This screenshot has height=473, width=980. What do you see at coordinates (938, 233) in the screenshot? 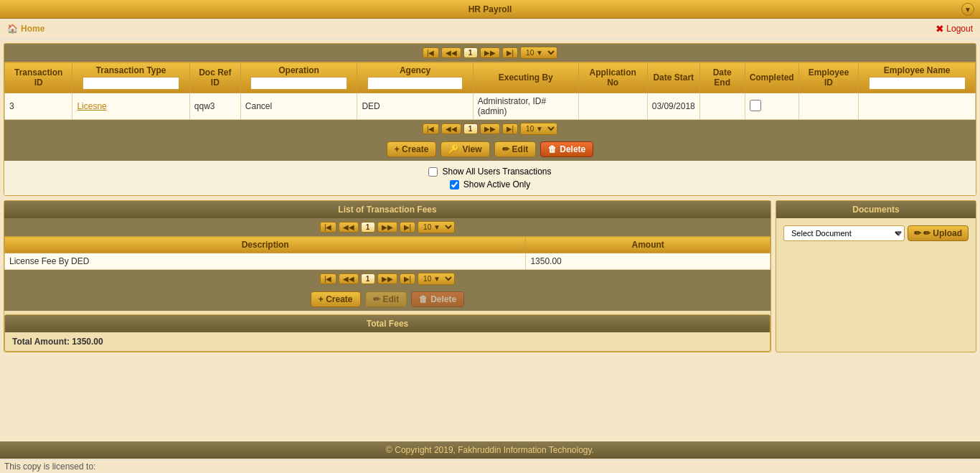
I see `upload-button: ✏ ✏ Upload` at bounding box center [938, 233].